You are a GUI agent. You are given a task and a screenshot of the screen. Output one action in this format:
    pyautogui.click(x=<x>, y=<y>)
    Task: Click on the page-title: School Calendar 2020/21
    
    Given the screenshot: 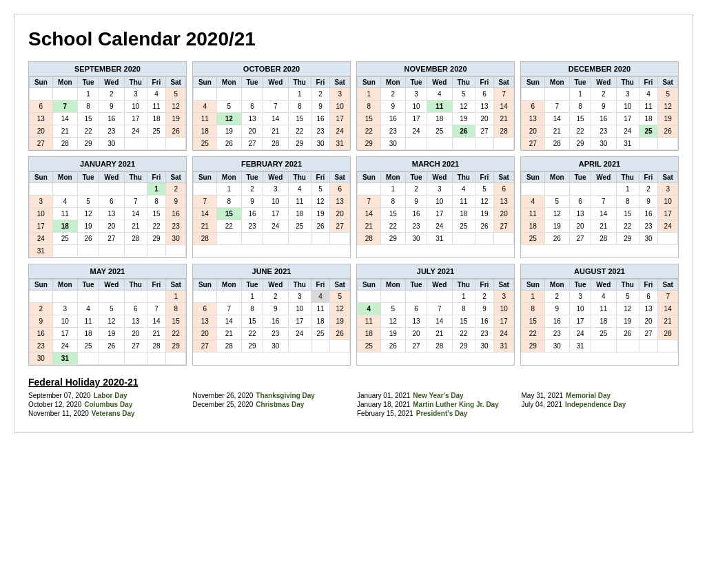 What is the action you would take?
    pyautogui.click(x=354, y=39)
    